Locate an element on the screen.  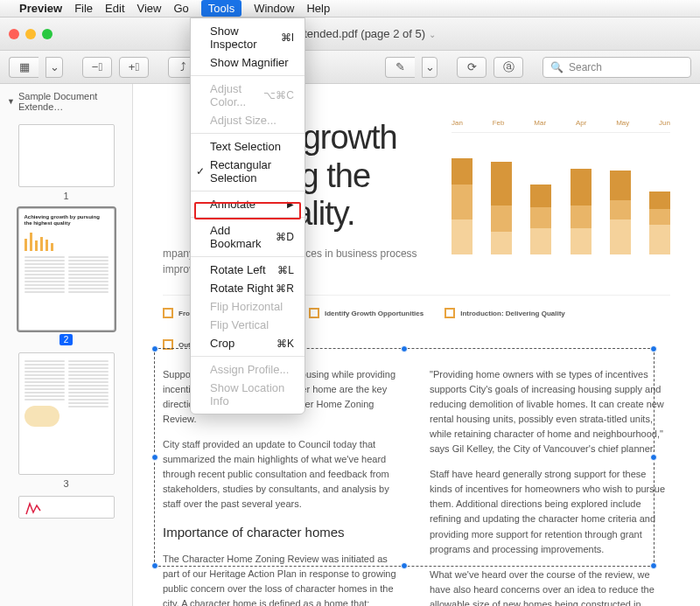
menu-rectangular-selection: ✓Rectangular Selection is located at coordinates (248, 171).